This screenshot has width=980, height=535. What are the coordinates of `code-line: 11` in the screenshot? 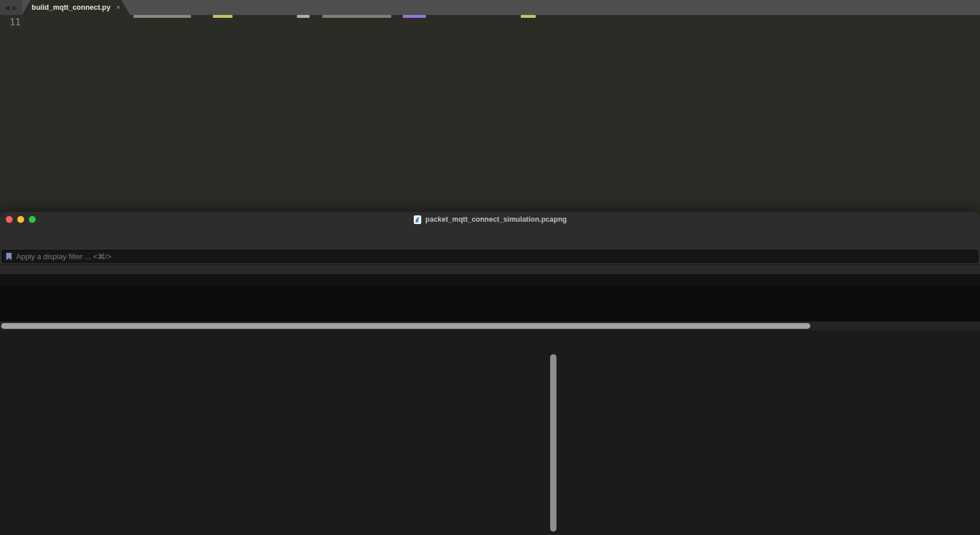 It's located at (490, 22).